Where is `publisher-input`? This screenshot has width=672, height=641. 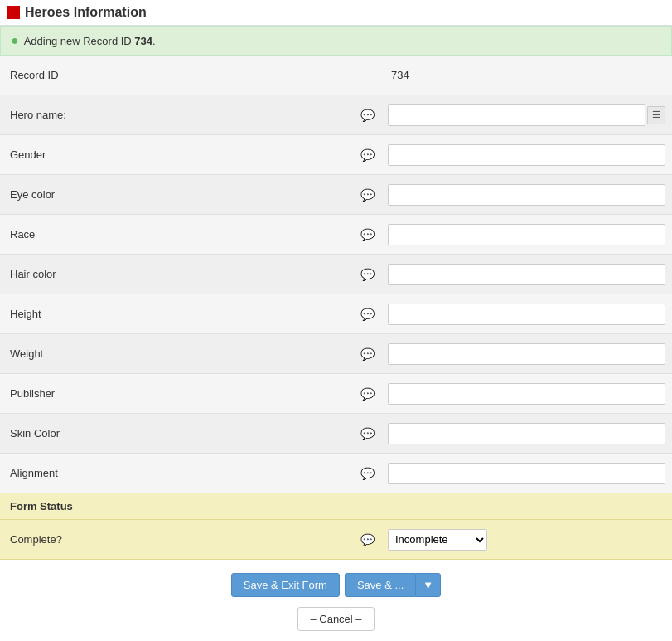
publisher-input is located at coordinates (527, 394).